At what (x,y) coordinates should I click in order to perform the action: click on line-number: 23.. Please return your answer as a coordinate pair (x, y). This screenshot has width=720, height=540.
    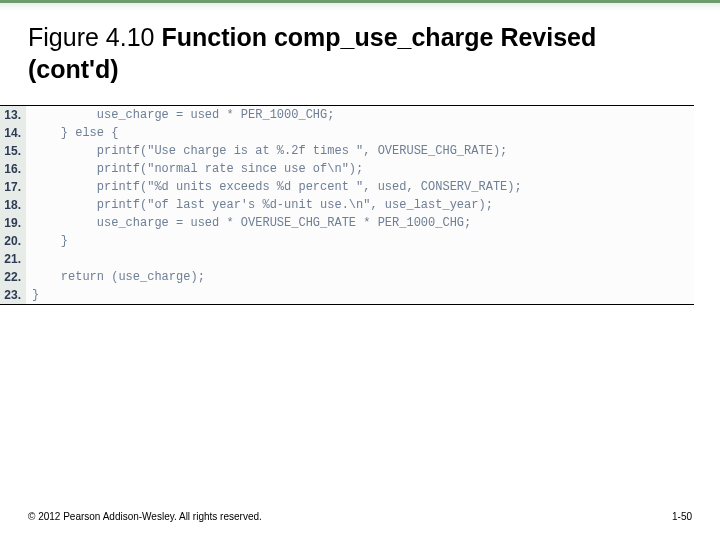
    Looking at the image, I should click on (13, 295).